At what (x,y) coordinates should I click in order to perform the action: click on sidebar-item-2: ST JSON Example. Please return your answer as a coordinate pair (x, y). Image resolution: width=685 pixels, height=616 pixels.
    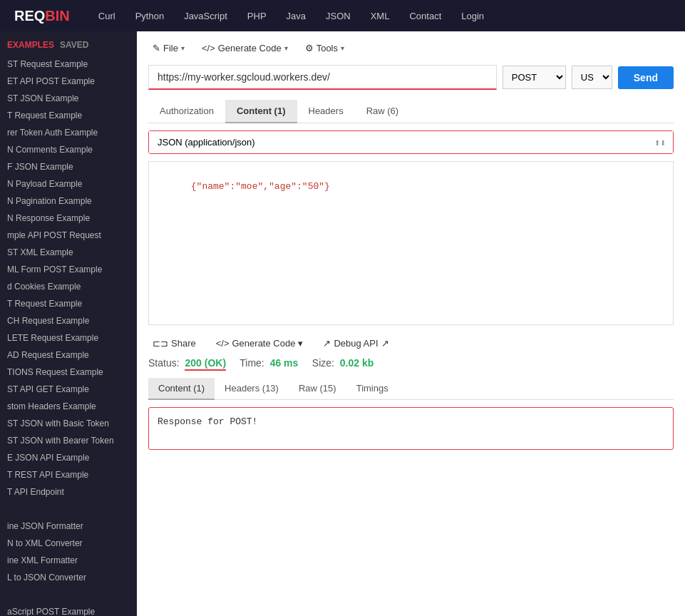
    Looking at the image, I should click on (68, 98).